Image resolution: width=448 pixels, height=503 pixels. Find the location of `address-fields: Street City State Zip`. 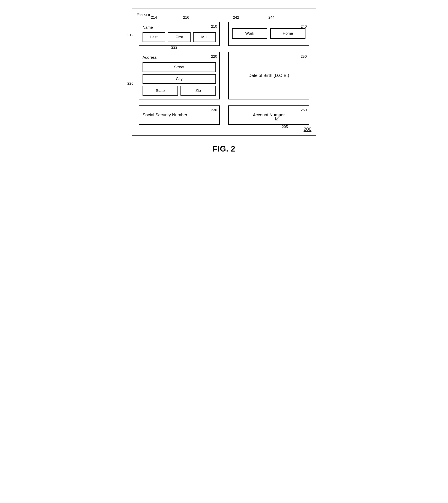

address-fields: Street City State Zip is located at coordinates (179, 79).